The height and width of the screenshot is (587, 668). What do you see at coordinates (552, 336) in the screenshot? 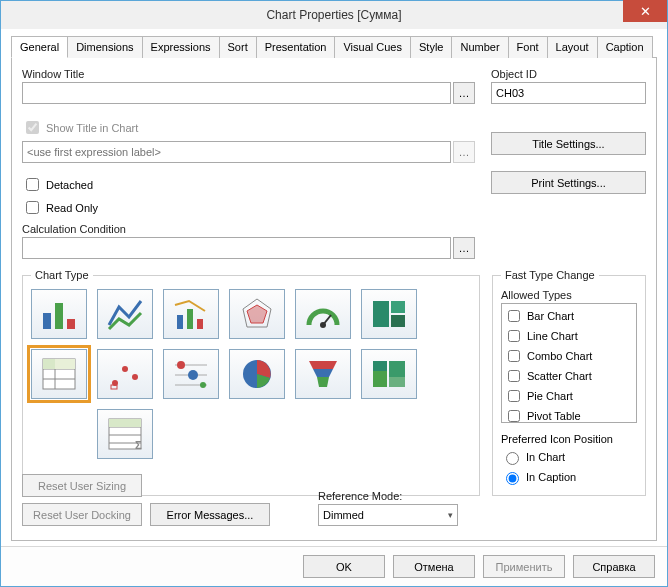
I see `allowed-line-label: Line Chart` at bounding box center [552, 336].